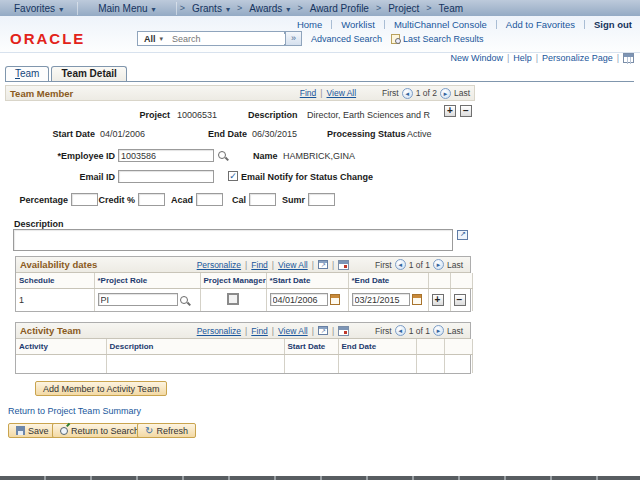  Describe the element at coordinates (310, 24) in the screenshot. I see `home-link: Home` at that location.